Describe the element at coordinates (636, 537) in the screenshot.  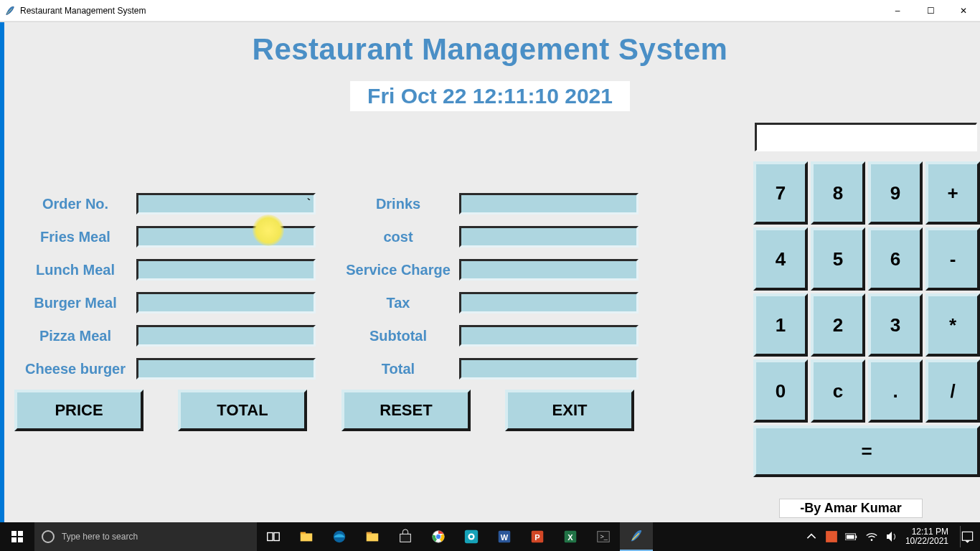
I see `python-idle-icon` at that location.